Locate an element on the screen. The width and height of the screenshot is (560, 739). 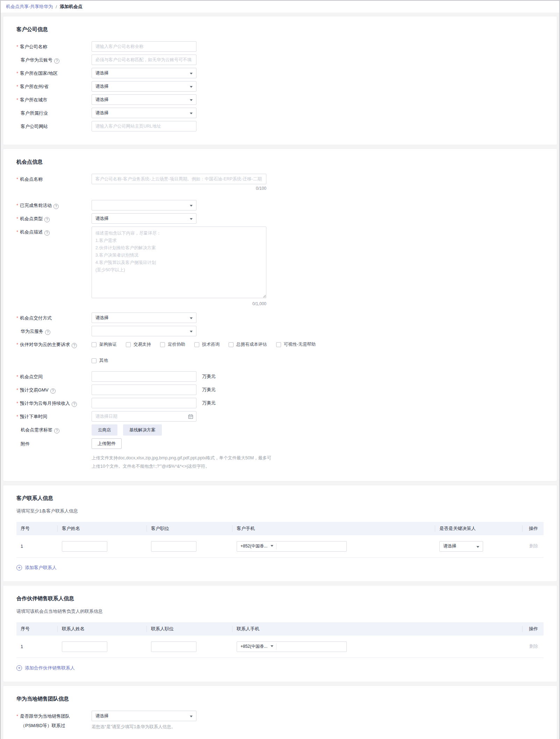
checkbox-option: 架构验证 is located at coordinates (104, 345).